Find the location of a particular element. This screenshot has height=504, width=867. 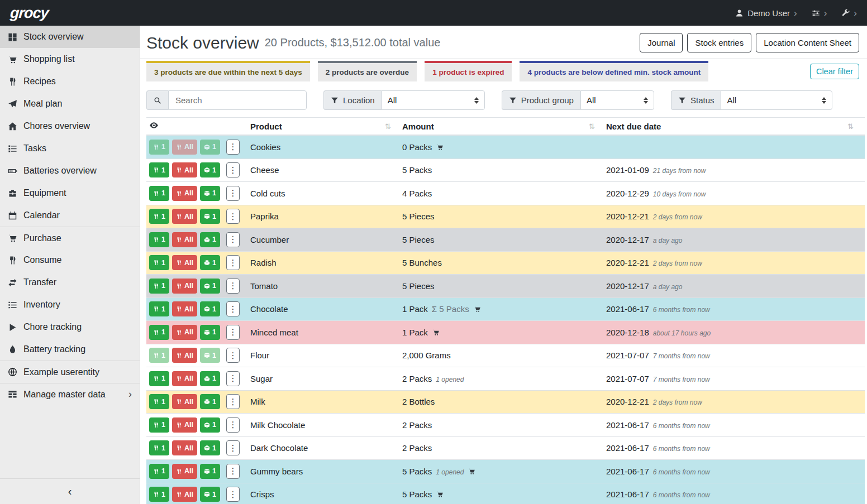

product-name: Sugar is located at coordinates (326, 378).